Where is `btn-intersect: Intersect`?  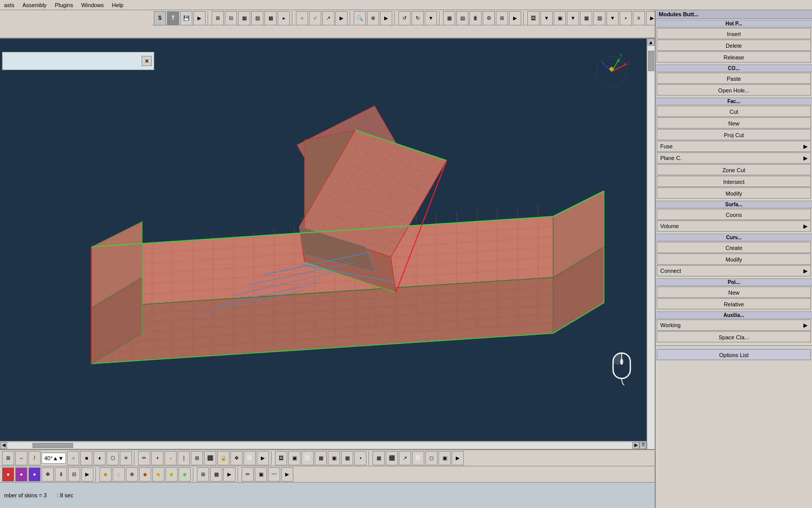
btn-intersect: Intersect is located at coordinates (734, 181).